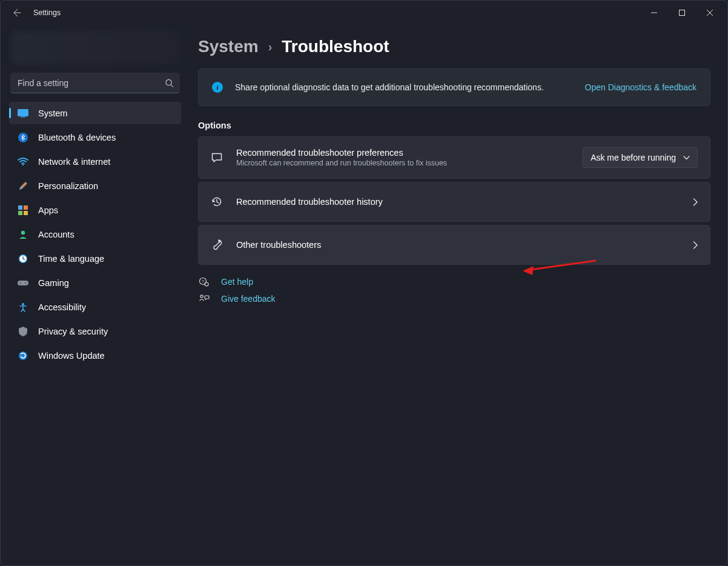 Image resolution: width=728 pixels, height=566 pixels. Describe the element at coordinates (710, 13) in the screenshot. I see `close-icon` at that location.